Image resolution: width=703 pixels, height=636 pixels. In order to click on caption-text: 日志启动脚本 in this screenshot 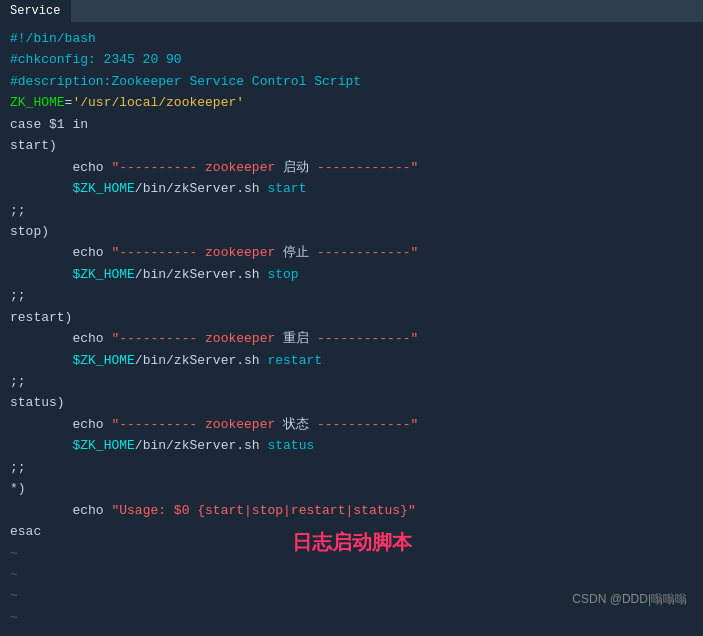, I will do `click(352, 542)`.